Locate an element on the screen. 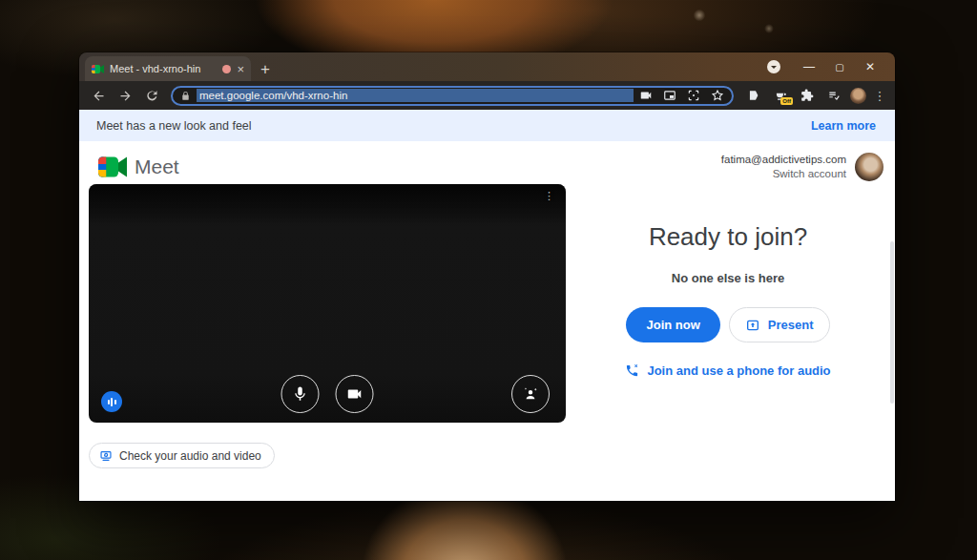 This screenshot has height=560, width=977. microphone-button is located at coordinates (301, 394).